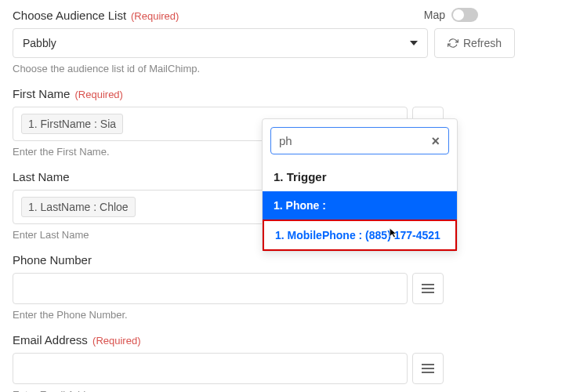 The height and width of the screenshot is (392, 569). What do you see at coordinates (78, 207) in the screenshot?
I see `last-name-tag: 1. LastName : Chloe` at bounding box center [78, 207].